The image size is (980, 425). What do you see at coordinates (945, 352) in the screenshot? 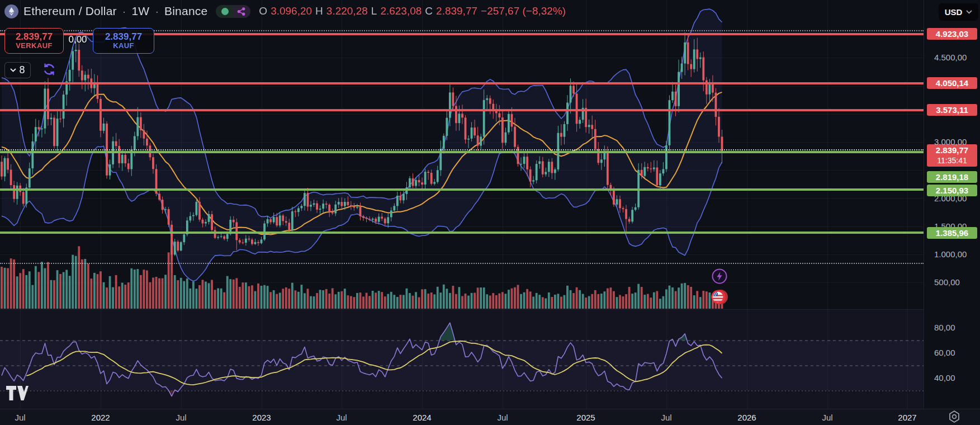
I see `rsi-tick-label: 60,00` at bounding box center [945, 352].